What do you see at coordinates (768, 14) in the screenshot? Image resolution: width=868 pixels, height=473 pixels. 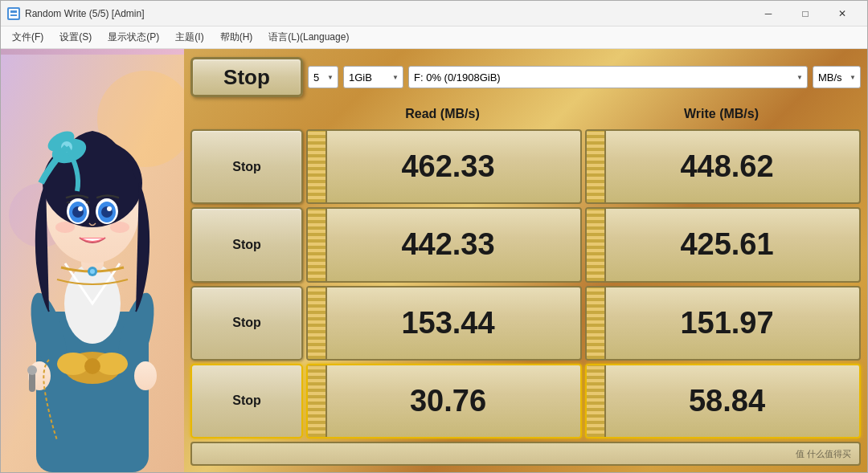 I see `minimize-button: ─` at bounding box center [768, 14].